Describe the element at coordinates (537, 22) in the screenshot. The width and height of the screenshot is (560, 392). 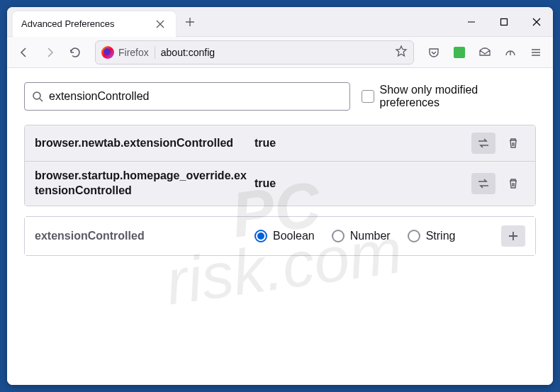
I see `close-window-button` at that location.